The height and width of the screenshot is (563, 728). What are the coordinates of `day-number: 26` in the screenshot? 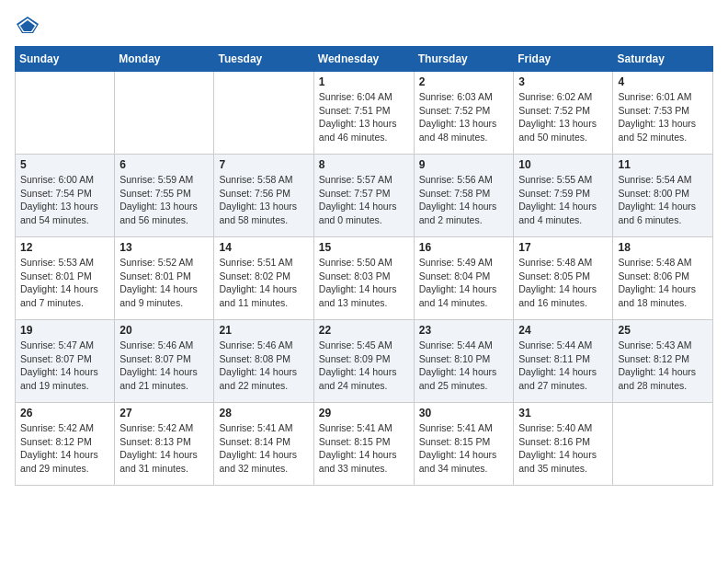 It's located at (64, 413).